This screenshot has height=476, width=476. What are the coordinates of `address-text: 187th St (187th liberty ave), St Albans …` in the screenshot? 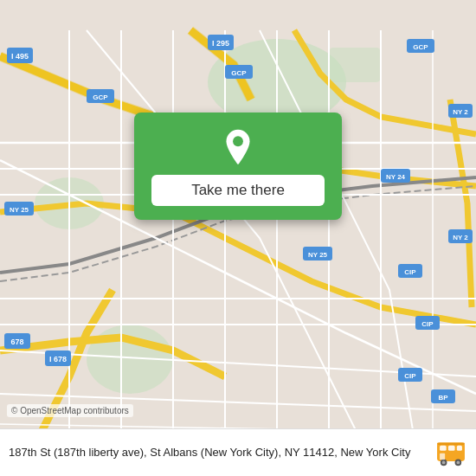 It's located at (217, 453).